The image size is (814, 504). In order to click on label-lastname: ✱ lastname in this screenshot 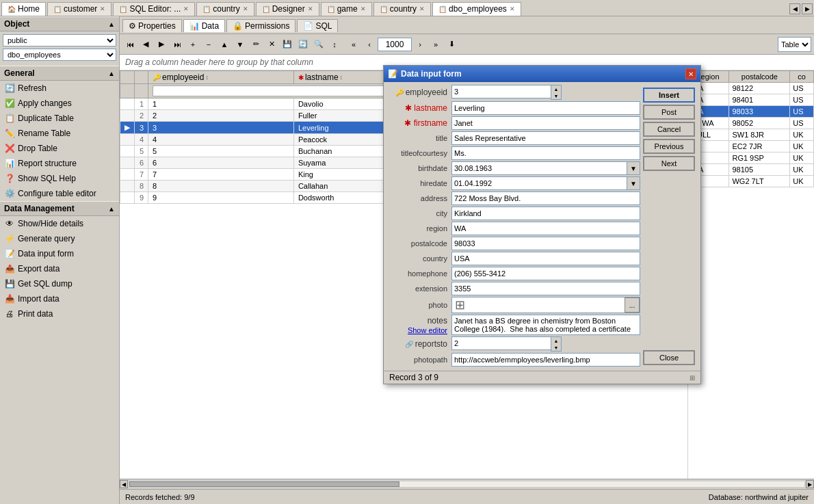, I will do `click(419, 108)`.